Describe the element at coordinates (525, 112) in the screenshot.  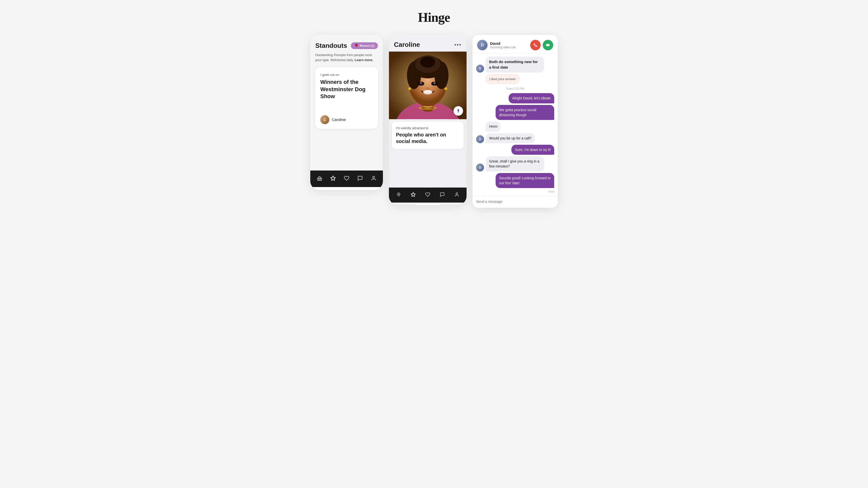
I see `message-bubble-sent: We gotta practice social distancing thou…` at that location.